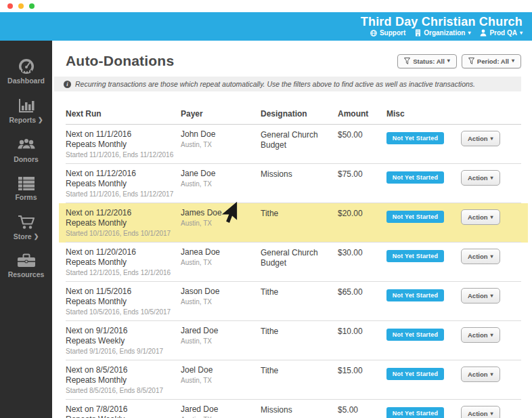 This screenshot has height=418, width=532. What do you see at coordinates (123, 194) in the screenshot?
I see `start-end-dates: Started 11/1/2016, Ends 11/12/2017` at bounding box center [123, 194].